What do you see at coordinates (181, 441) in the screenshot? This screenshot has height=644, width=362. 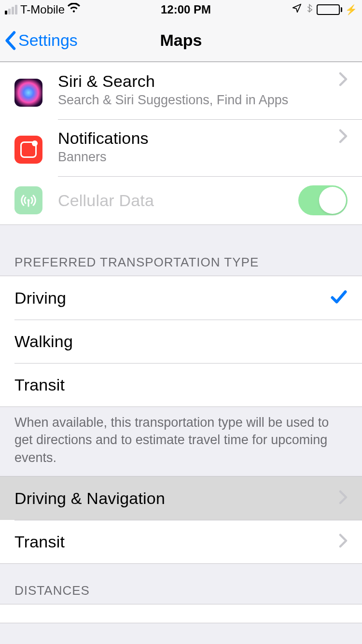 I see `section-footer-transport: When available, this transportation type…` at bounding box center [181, 441].